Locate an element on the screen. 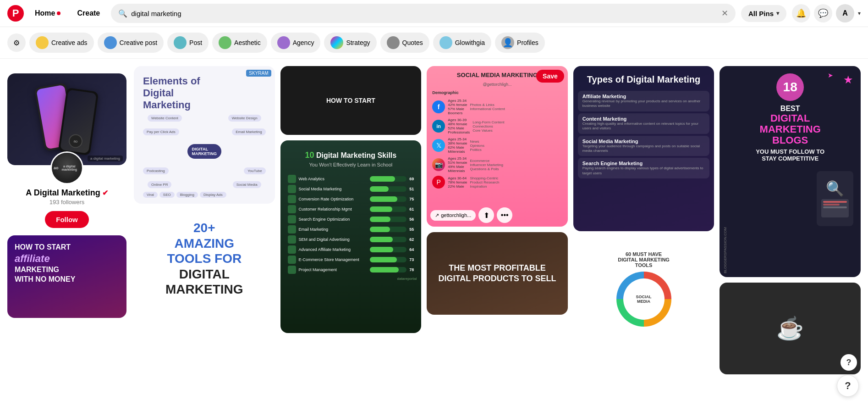 This screenshot has height=406, width=868. profile-section: ao a digital marketing ao a digital mark… is located at coordinates (67, 220).